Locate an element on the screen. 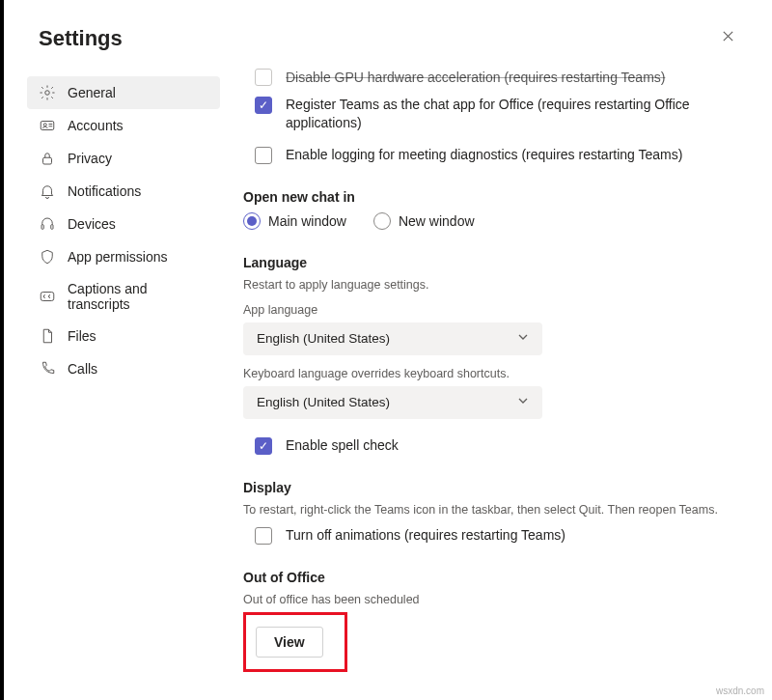  headset-icon is located at coordinates (47, 224).